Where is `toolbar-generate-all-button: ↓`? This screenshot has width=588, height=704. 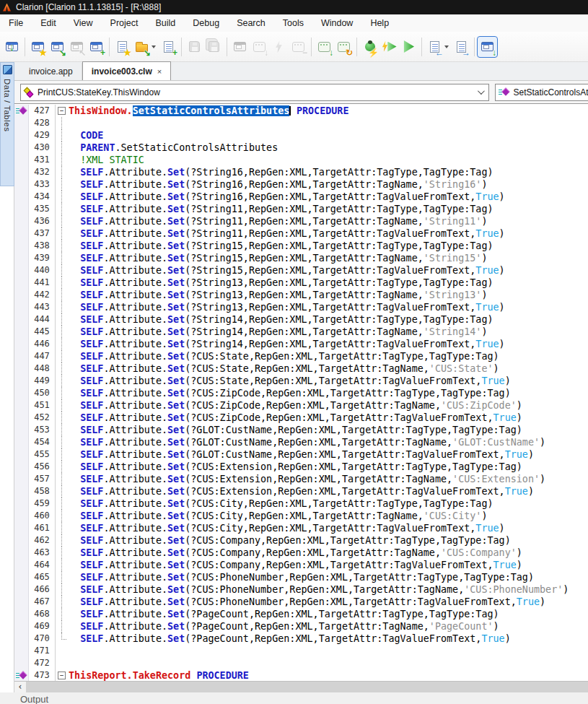 toolbar-generate-all-button: ↓ is located at coordinates (325, 47).